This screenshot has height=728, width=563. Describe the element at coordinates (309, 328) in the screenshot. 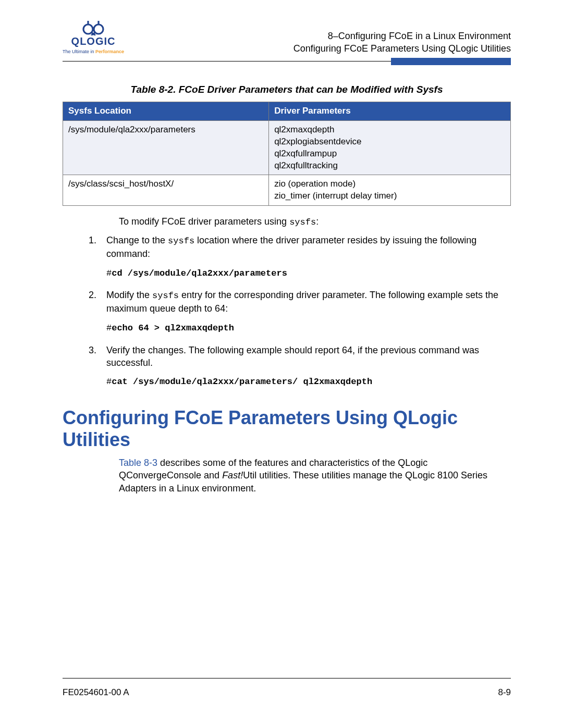

I see `command-echo: #echo 64 > ql2xmaxqdepth` at that location.